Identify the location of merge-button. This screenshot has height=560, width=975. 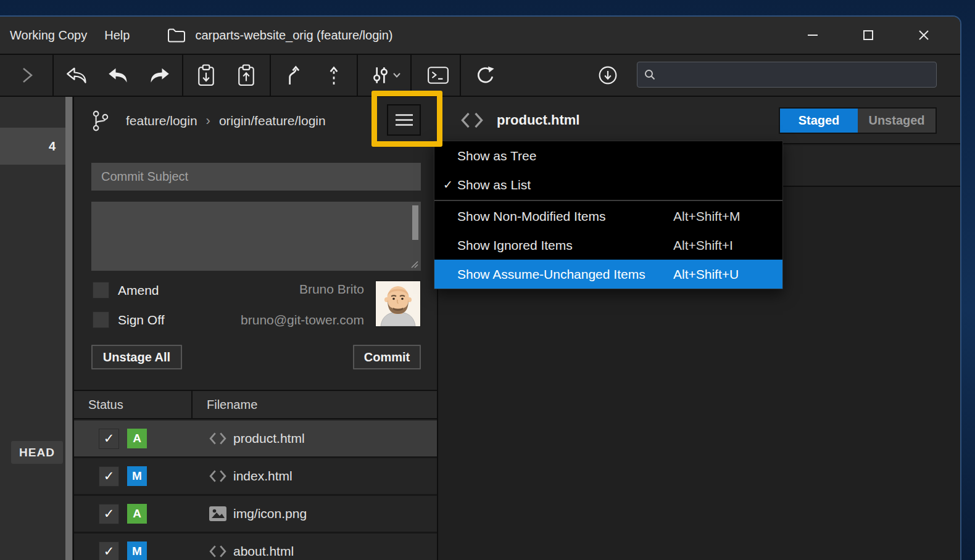
(293, 75).